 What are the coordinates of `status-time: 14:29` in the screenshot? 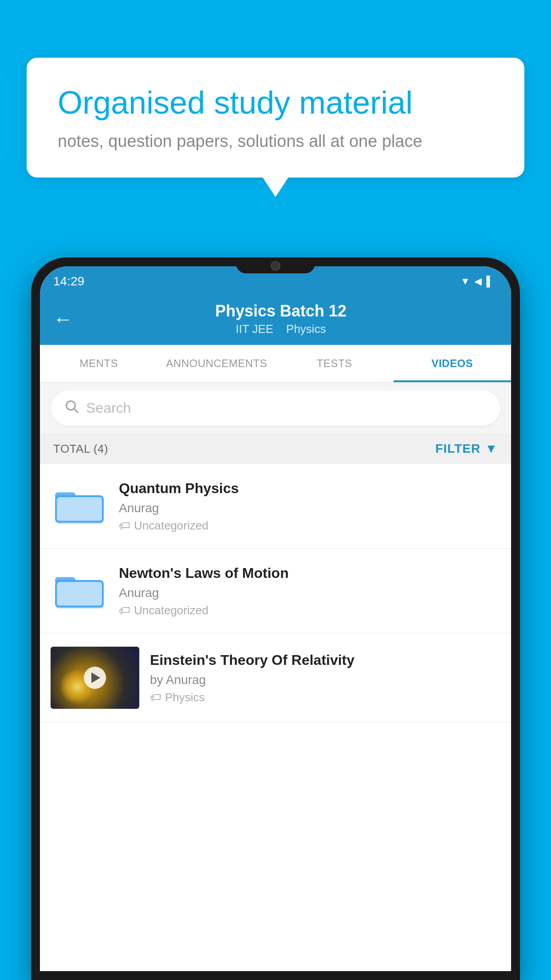 It's located at (69, 281).